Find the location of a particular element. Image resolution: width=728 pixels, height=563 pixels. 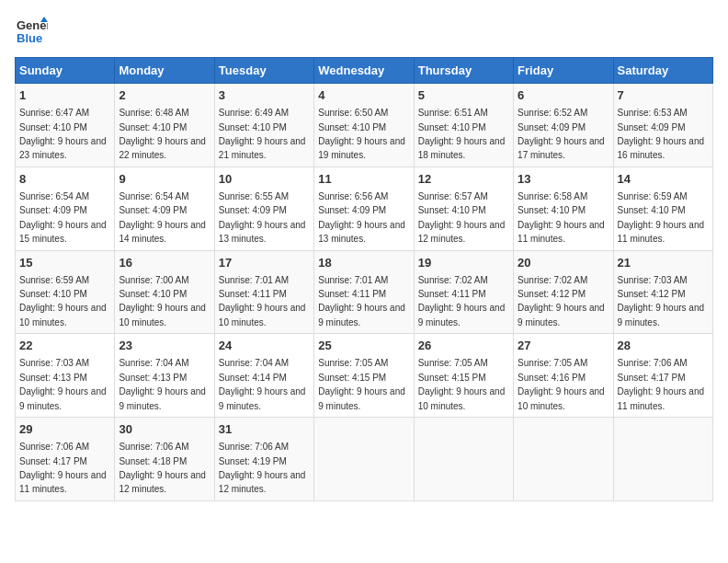

day-info: Sunrise: 6:54 AMSunset: 4:09 PMDaylight:… is located at coordinates (162, 217).